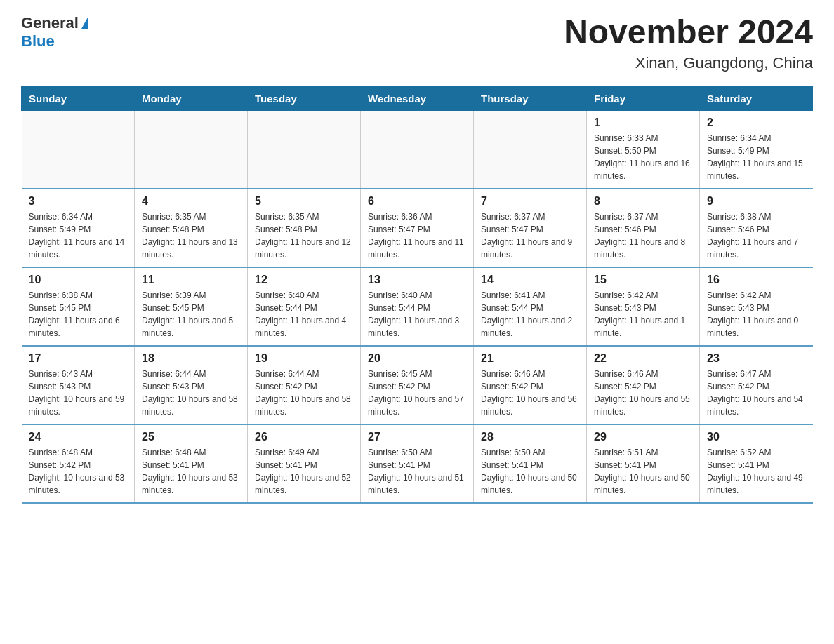  Describe the element at coordinates (643, 385) in the screenshot. I see `calendar-cell: 22Sunrise: 6:46 AMSunset: 5:42 PMDayligh…` at that location.